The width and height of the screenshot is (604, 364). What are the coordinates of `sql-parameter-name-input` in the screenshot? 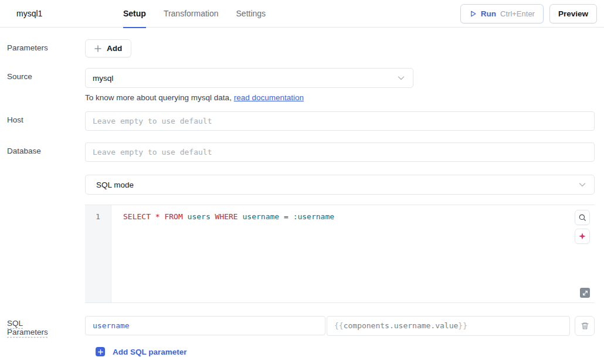 It's located at (205, 326).